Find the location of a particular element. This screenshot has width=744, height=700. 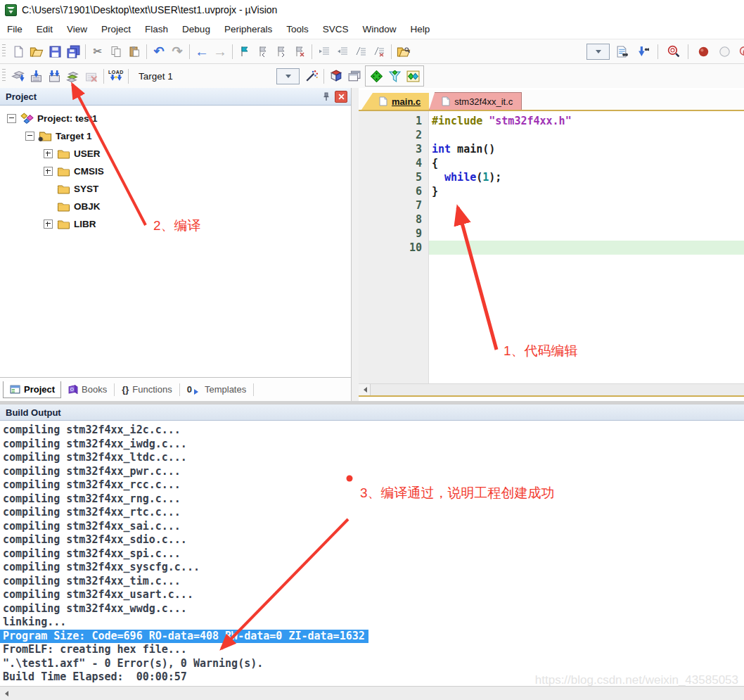

tab-templates: 0 Templates is located at coordinates (217, 390).